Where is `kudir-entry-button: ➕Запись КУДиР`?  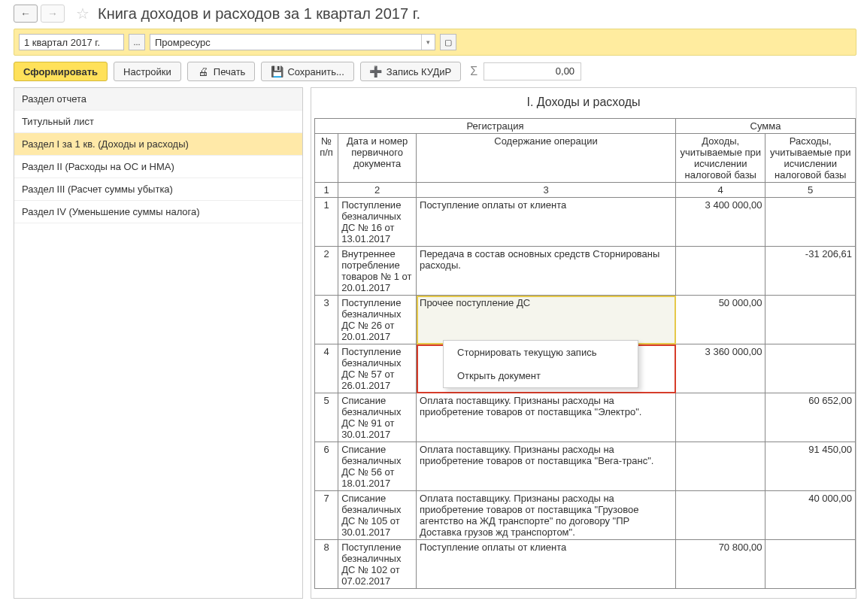
kudir-entry-button: ➕Запись КУДиР is located at coordinates (411, 71).